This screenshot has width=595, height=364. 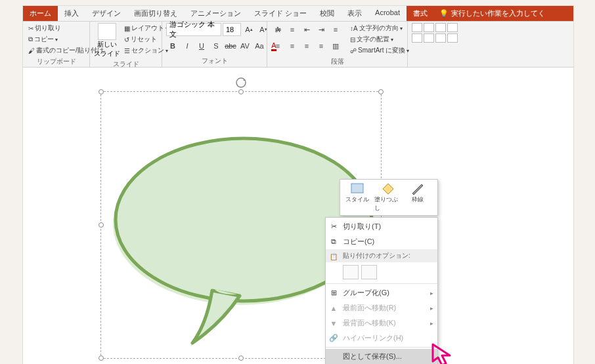 I want to click on ribbon: ✂切り取り ⧉コピー▾ 🖌書式のコピー/貼り付け リップボード 新しい スライド…, so click(x=298, y=45).